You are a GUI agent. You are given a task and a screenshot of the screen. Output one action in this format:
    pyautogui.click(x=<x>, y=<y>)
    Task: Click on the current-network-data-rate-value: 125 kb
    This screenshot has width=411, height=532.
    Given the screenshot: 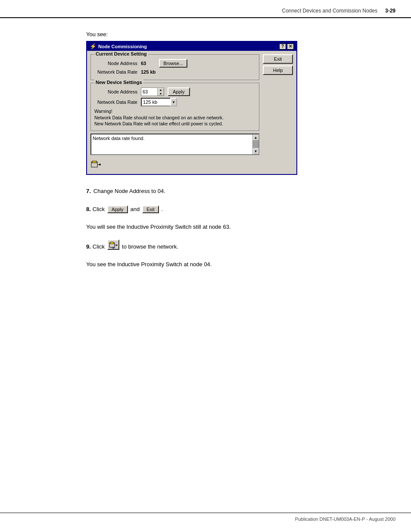 What is the action you would take?
    pyautogui.click(x=148, y=72)
    